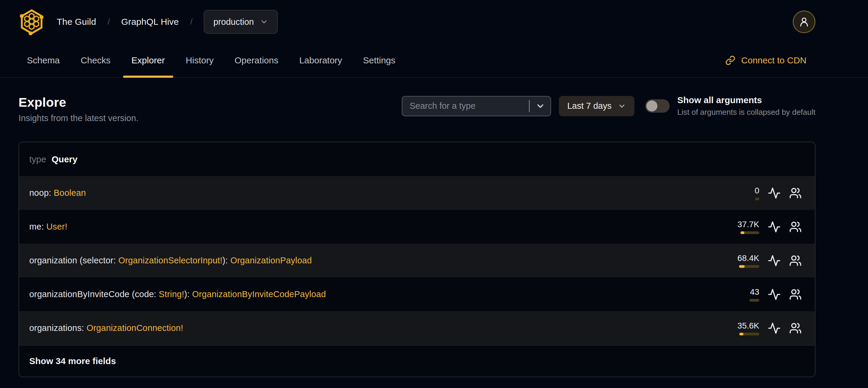 The width and height of the screenshot is (868, 388). I want to click on user-icon, so click(804, 22).